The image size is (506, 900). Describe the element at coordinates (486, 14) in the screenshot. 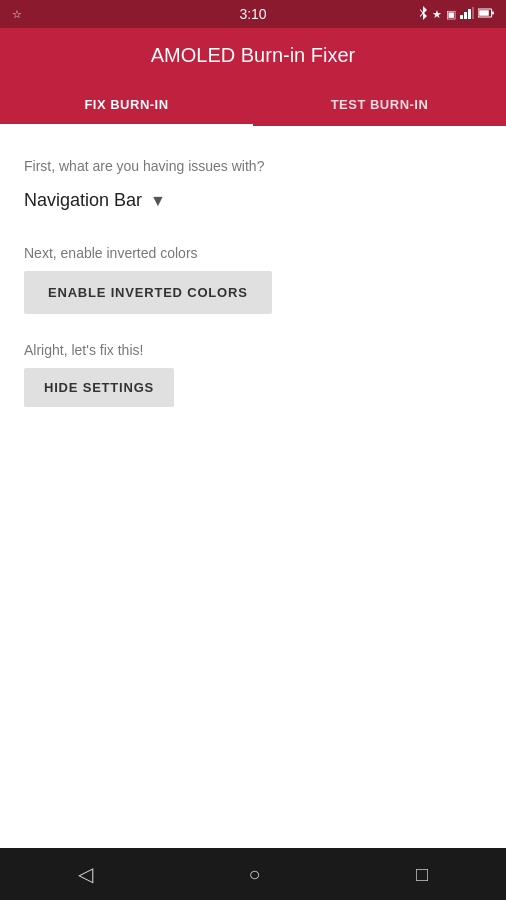

I see `battery-icon` at that location.